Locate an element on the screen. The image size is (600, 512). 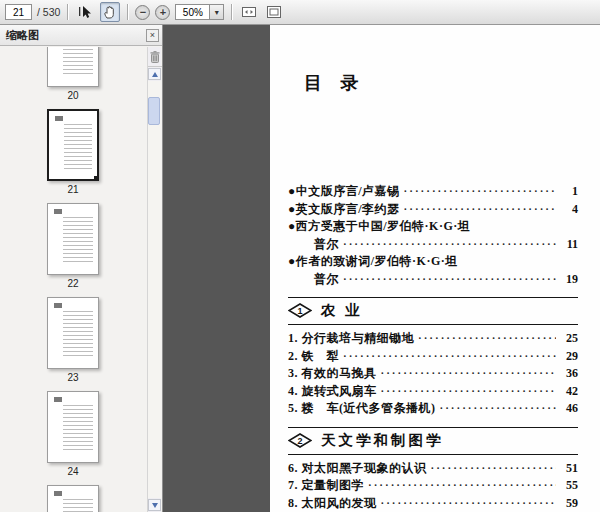
arrow-down-icon is located at coordinates (155, 506).